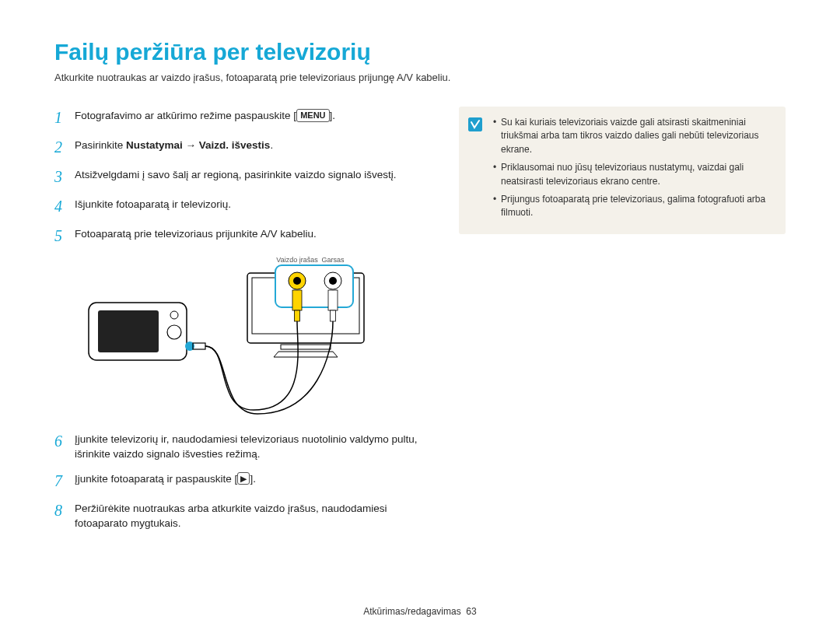 The image size is (840, 634). What do you see at coordinates (174, 147) in the screenshot?
I see `step-text: Pasirinkite Nustatymai → Vaizd. išvestis…` at bounding box center [174, 147].